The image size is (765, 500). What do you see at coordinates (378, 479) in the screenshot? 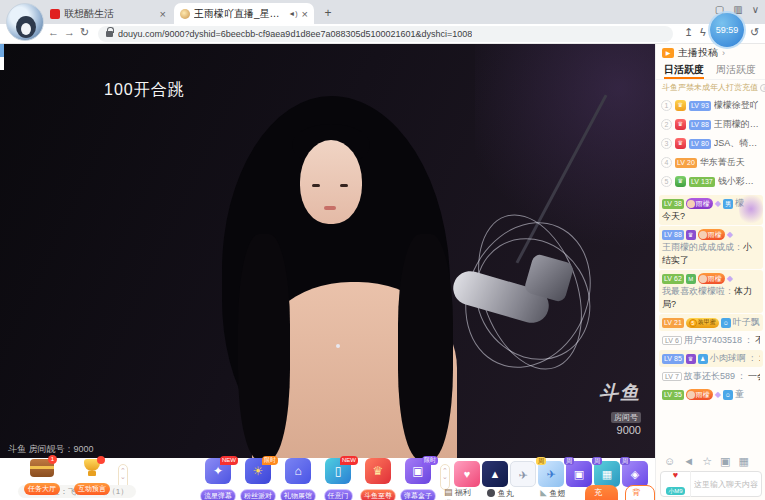
I see `feature-douyu-supreme: ♛ 斗鱼至尊` at bounding box center [378, 479].